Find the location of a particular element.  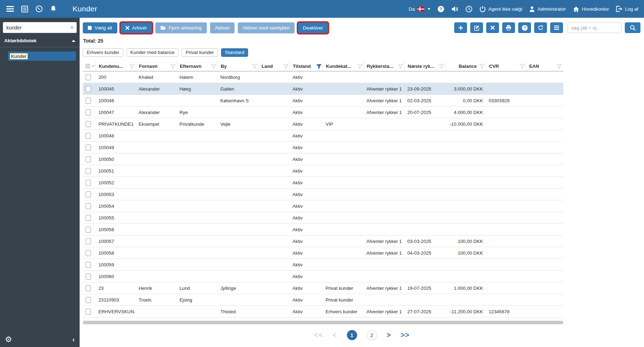

sidebar-item-kunder: Kunder is located at coordinates (42, 56).